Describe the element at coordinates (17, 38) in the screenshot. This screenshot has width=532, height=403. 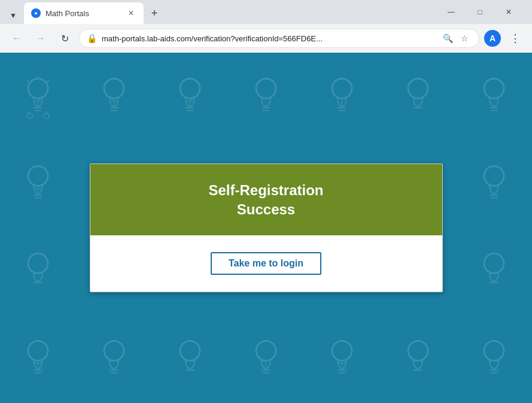
I see `back-button: ←` at that location.